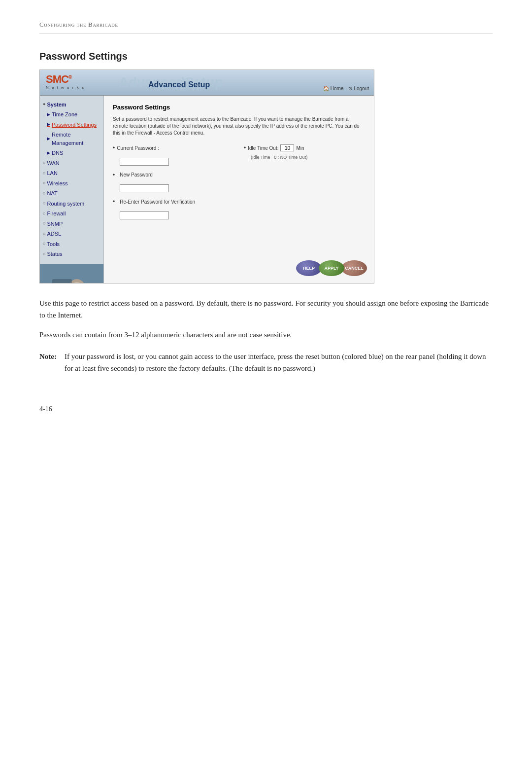  I want to click on reenter-password-row: • Re-Enter Password for Verification, so click(173, 202).